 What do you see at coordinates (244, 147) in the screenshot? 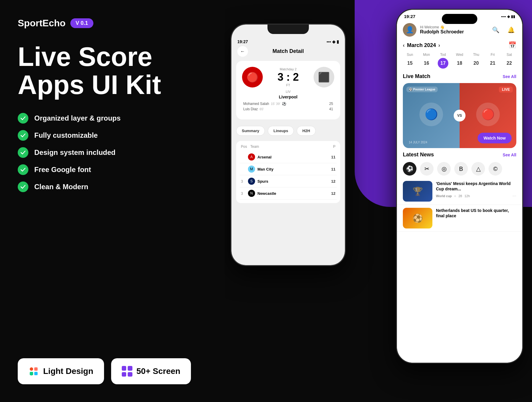
I see `col-pos: Pos` at bounding box center [244, 147].